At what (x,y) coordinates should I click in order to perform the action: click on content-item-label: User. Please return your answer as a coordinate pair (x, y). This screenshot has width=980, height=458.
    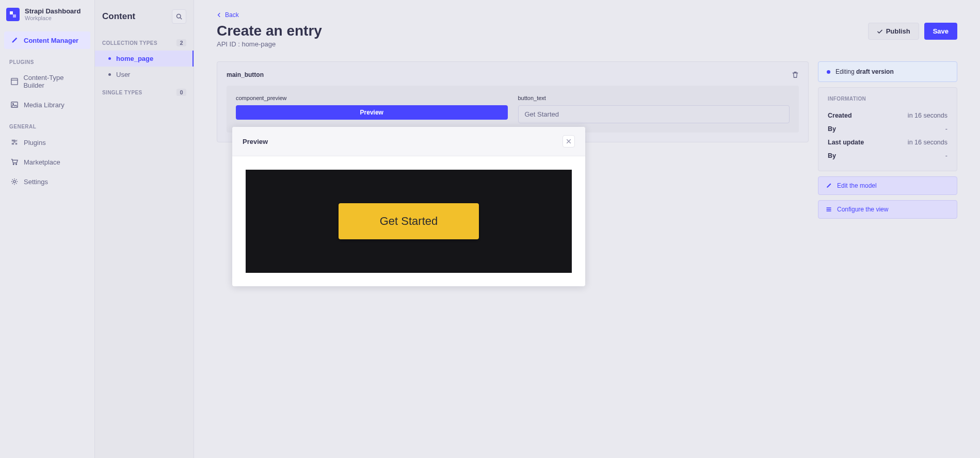
    Looking at the image, I should click on (123, 74).